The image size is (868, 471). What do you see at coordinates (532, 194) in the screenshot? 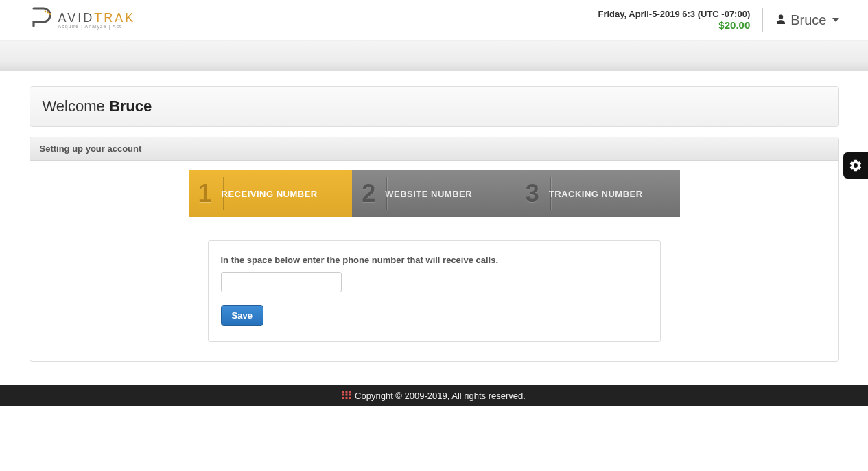
I see `step-number: 3` at bounding box center [532, 194].